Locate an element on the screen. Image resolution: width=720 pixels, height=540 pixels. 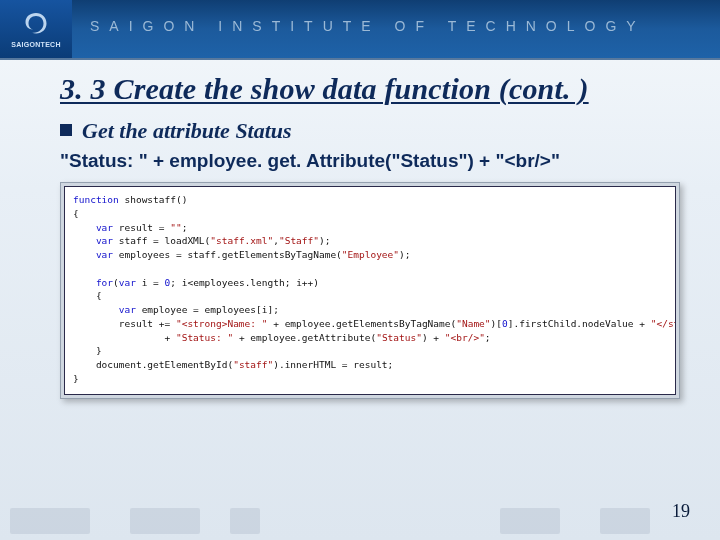
bullet-row: Get the attribute Status is located at coordinates (370, 131).